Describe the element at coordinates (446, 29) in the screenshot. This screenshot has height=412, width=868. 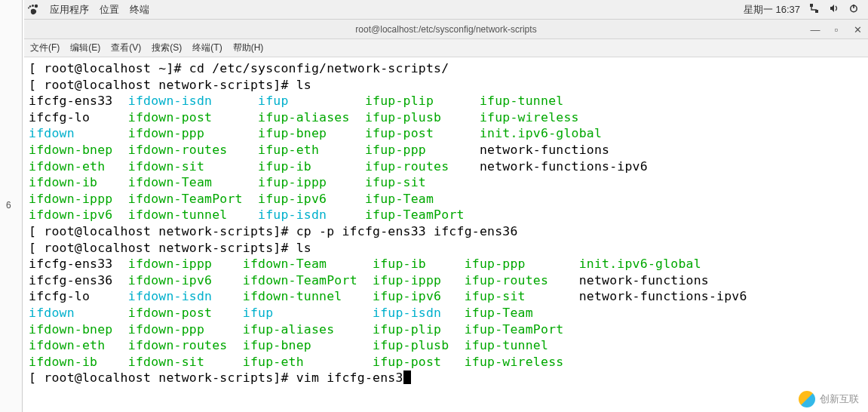
I see `window-titlebar: root@localhost:/etc/sysconfig/network-sc…` at that location.